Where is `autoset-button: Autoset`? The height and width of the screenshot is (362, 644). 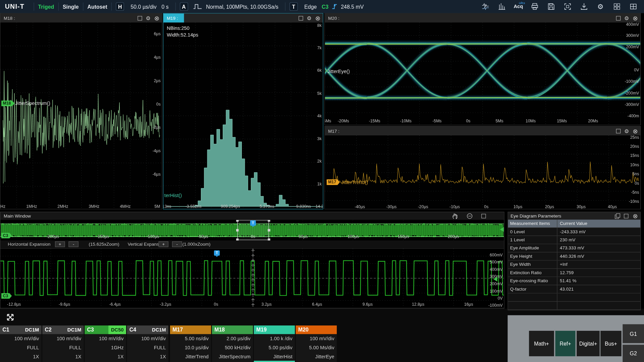 autoset-button: Autoset is located at coordinates (97, 6).